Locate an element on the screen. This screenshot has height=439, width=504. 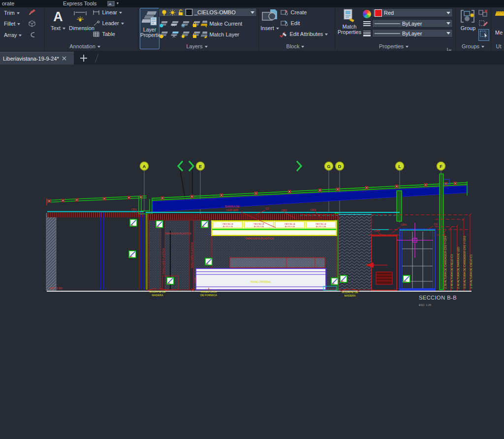
properties-dialog-launcher is located at coordinates (449, 46).